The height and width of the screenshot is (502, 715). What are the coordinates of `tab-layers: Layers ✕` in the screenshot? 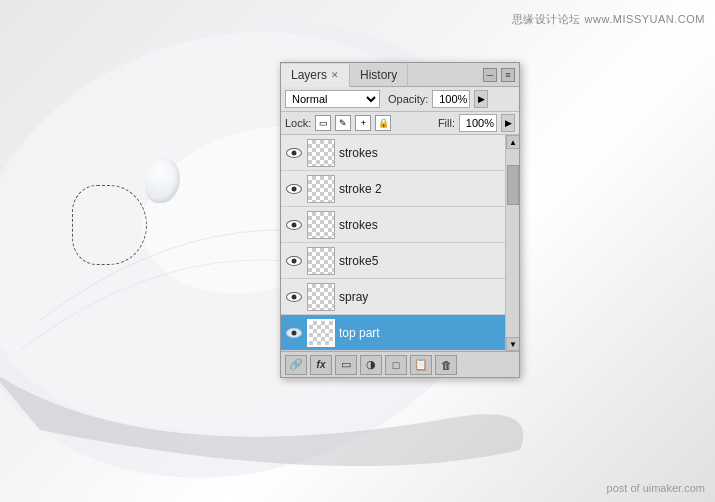 It's located at (316, 76).